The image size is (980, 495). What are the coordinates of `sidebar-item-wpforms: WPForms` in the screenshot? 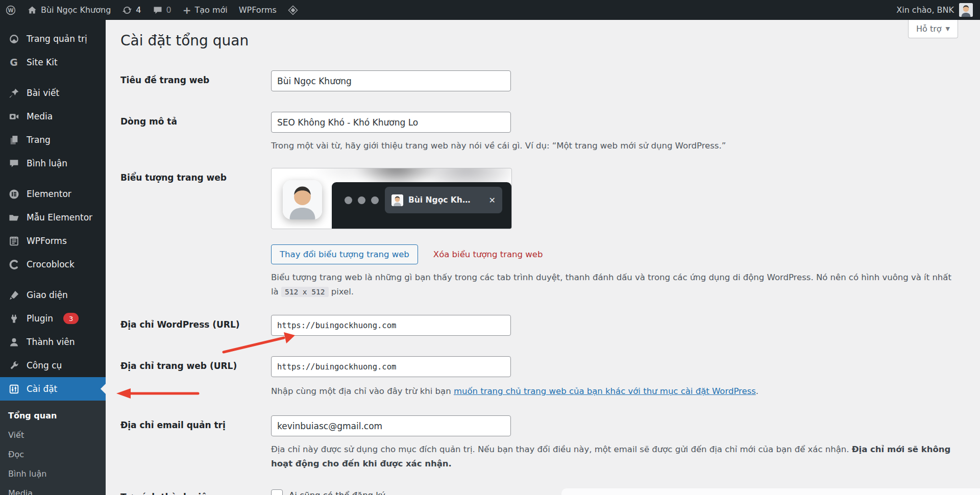 It's located at (53, 241).